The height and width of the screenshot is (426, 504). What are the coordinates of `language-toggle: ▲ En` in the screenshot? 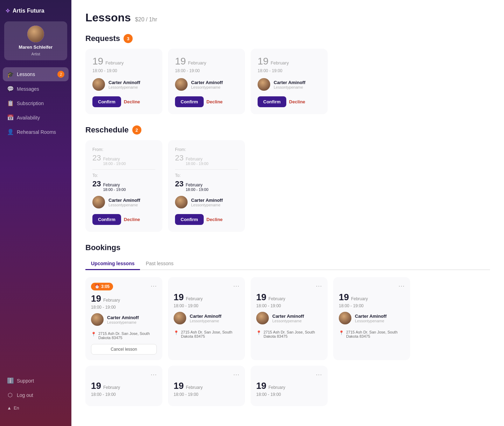 It's located at (36, 408).